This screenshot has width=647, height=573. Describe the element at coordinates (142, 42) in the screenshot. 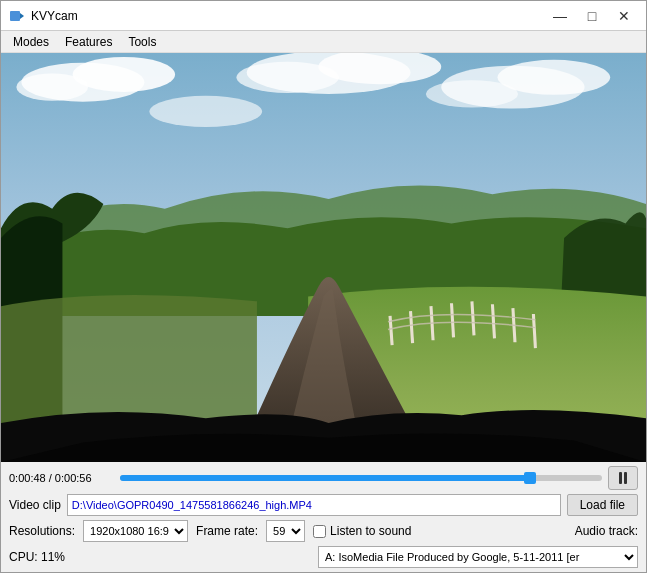

I see `menu-tools: Tools` at that location.